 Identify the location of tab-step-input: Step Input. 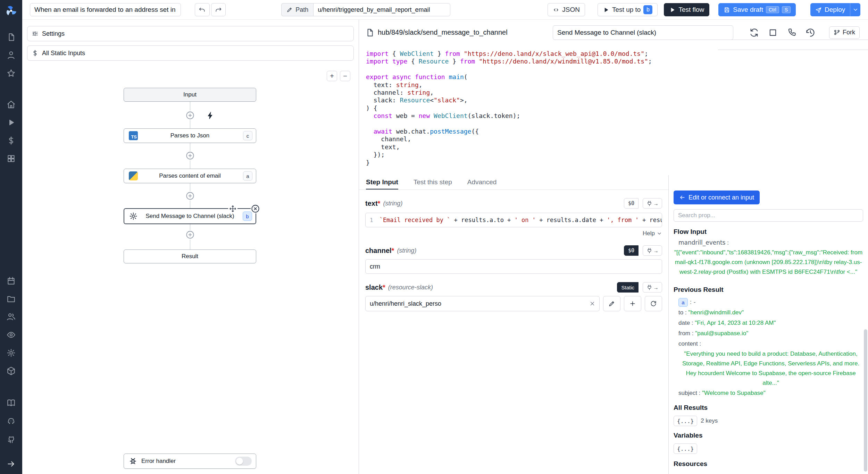
(382, 183).